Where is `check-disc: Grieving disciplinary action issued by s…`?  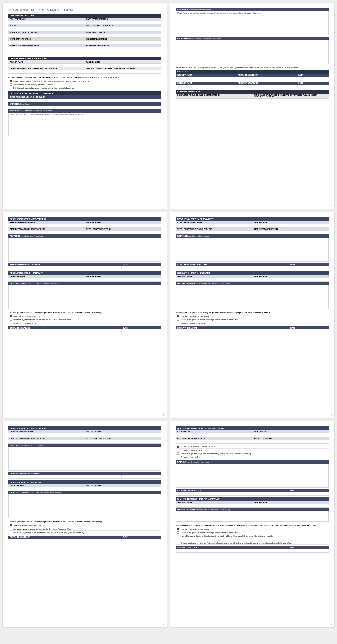 check-disc: Grieving disciplinary action issued by s… is located at coordinates (85, 88).